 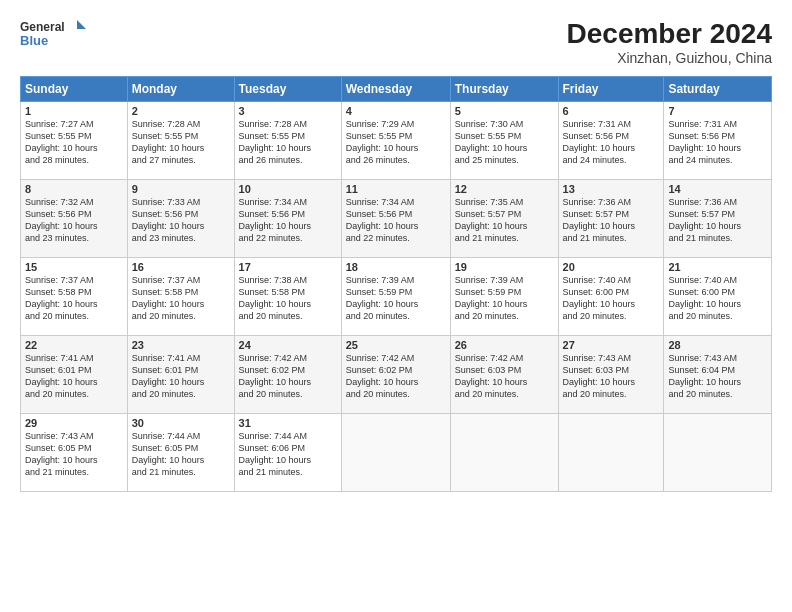 I want to click on day-number: 28, so click(x=718, y=345).